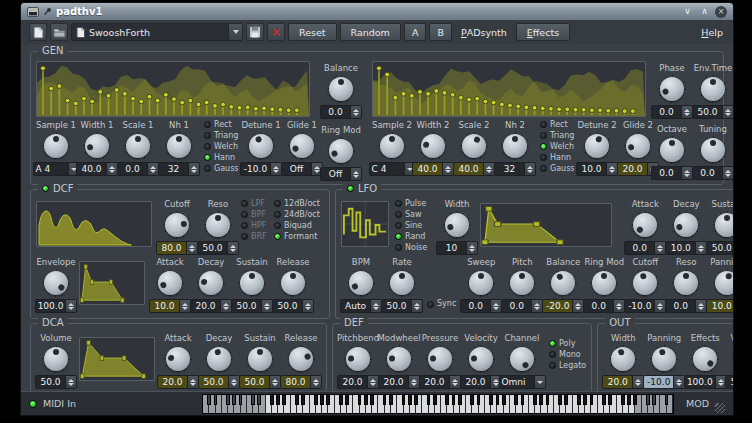 The image size is (752, 423). I want to click on cutoff-knob, so click(177, 225).